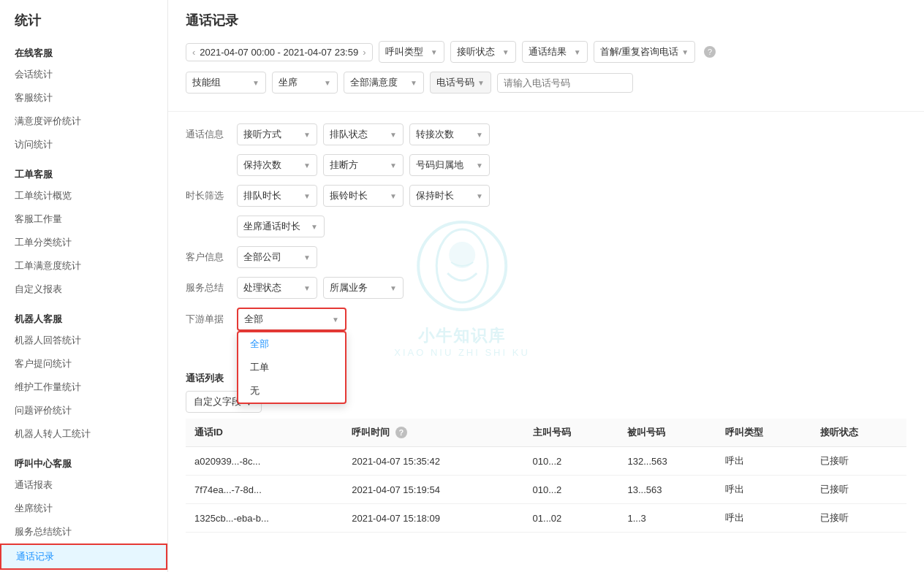 This screenshot has width=924, height=572. What do you see at coordinates (83, 387) in the screenshot?
I see `sidebar-item-maintenance-workload: 维护工作量统计` at bounding box center [83, 387].